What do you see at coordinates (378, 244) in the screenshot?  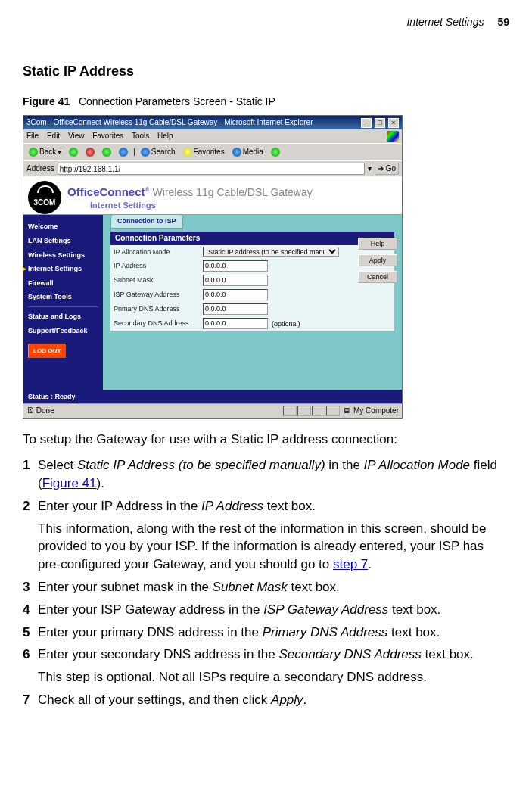 I see `help-button: Help` at bounding box center [378, 244].